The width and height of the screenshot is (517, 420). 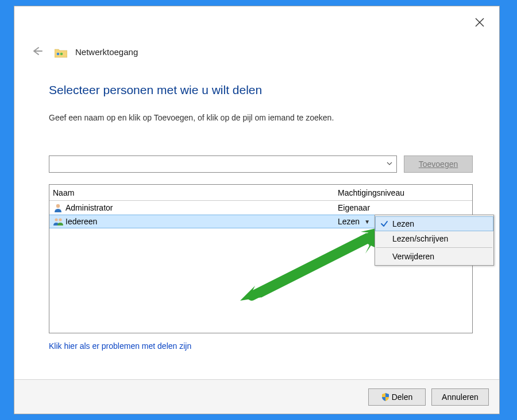 What do you see at coordinates (438, 164) in the screenshot?
I see `add-button: Toevoegen` at bounding box center [438, 164].